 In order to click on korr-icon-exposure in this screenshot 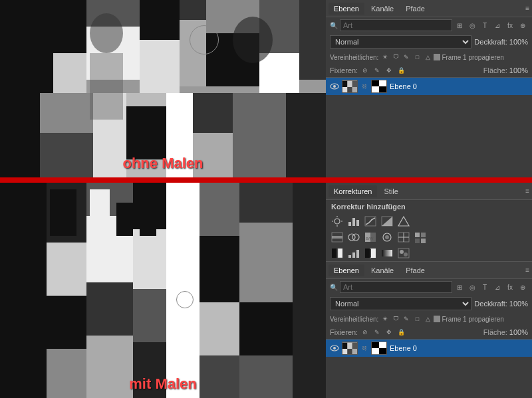, I will do `click(387, 221)`.